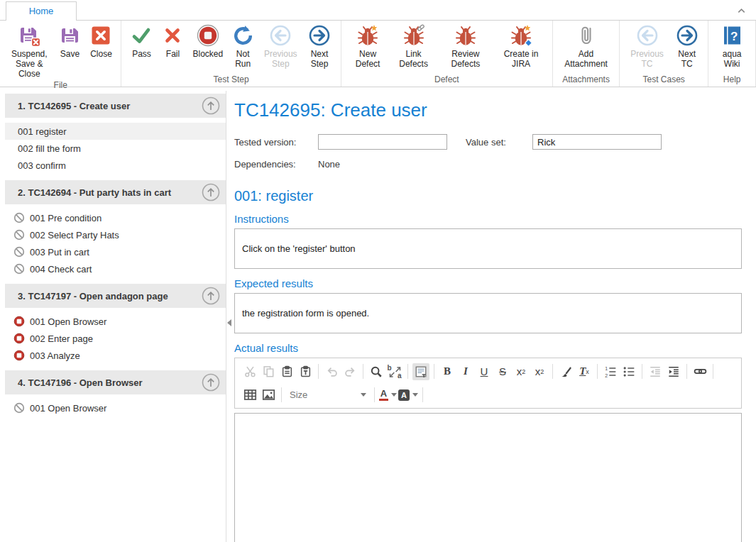  What do you see at coordinates (488, 383) in the screenshot?
I see `editor-toolbar: b a B I U S x2 x2 Tx 12` at bounding box center [488, 383].